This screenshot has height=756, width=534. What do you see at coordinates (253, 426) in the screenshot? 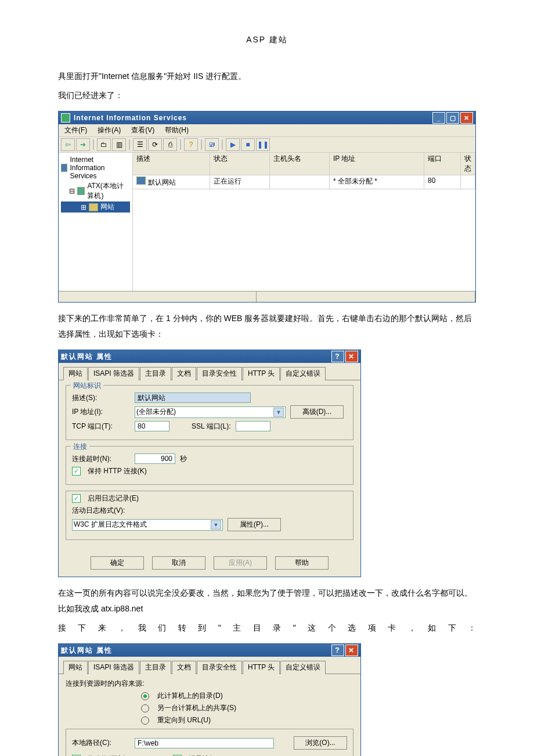
I see `input-ssl` at bounding box center [253, 426].